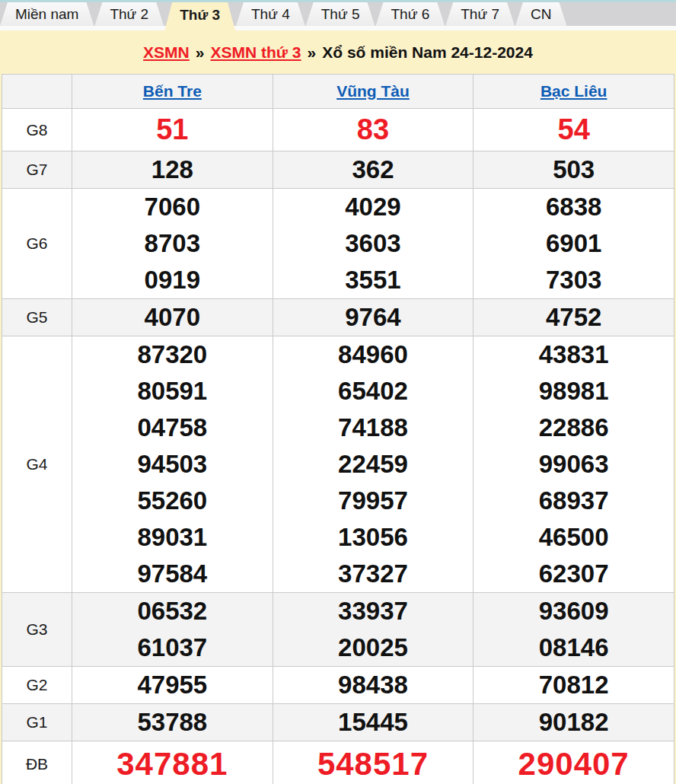 This screenshot has height=784, width=676. I want to click on result-number: 90182, so click(574, 722).